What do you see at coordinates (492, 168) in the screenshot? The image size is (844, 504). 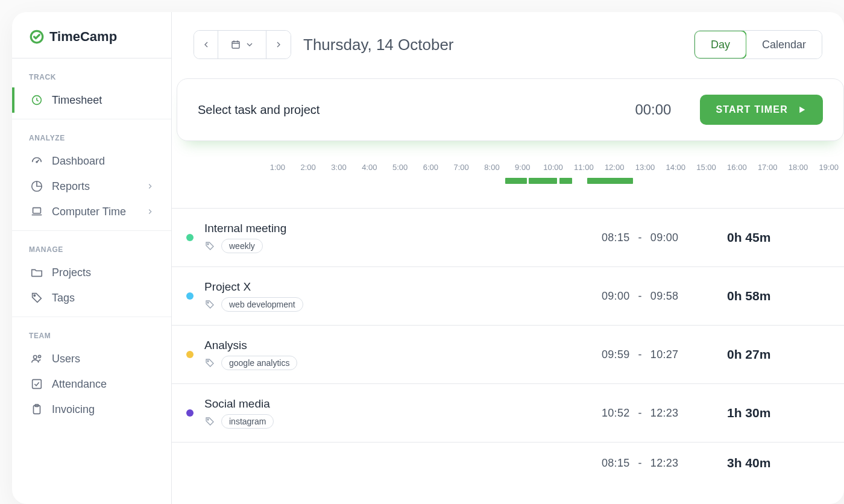 I see `hour-tick: 8:00` at bounding box center [492, 168].